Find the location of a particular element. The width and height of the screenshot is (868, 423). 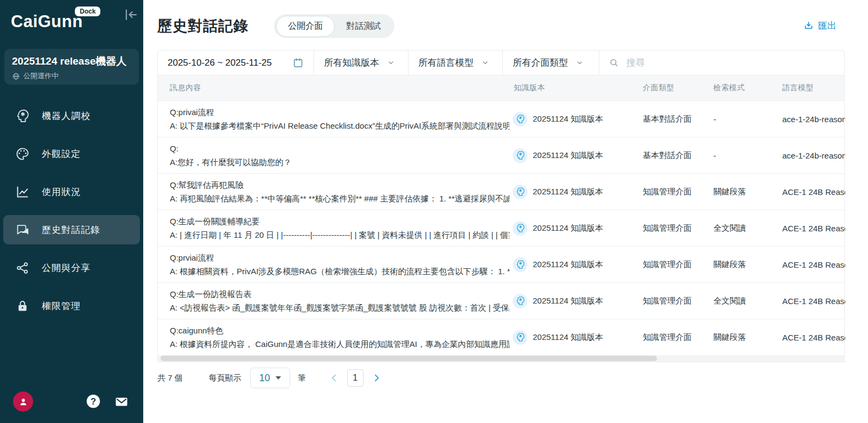

retrieval-mode-cell: - is located at coordinates (743, 119).